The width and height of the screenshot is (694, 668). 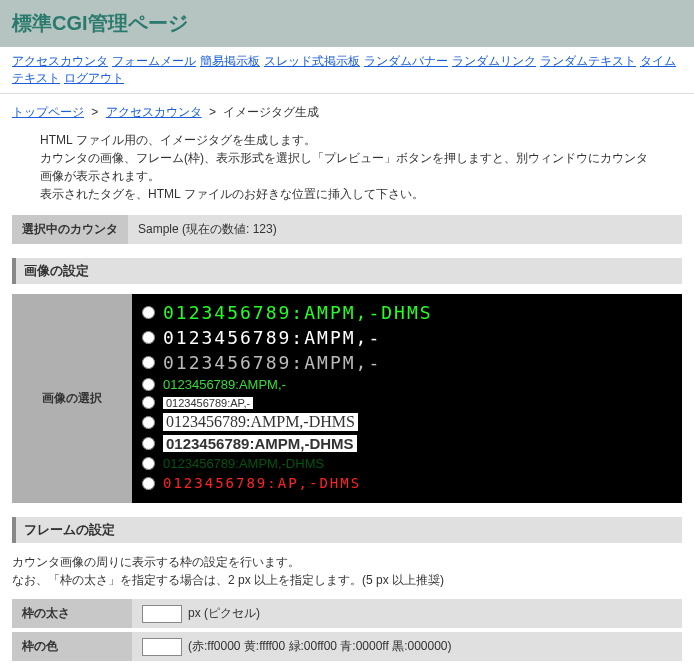 I want to click on selected-counter-row: 選択中のカウンタ Sample (現在の数値: 123), so click(x=347, y=230).